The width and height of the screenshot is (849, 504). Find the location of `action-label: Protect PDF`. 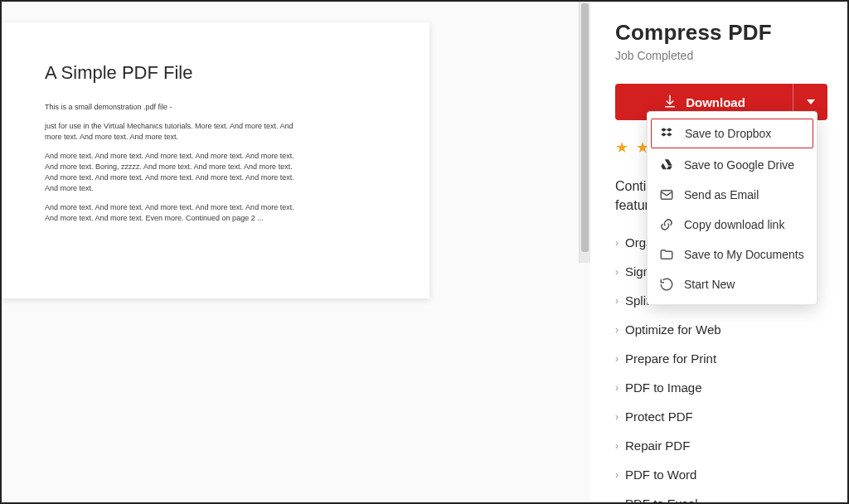

action-label: Protect PDF is located at coordinates (659, 416).